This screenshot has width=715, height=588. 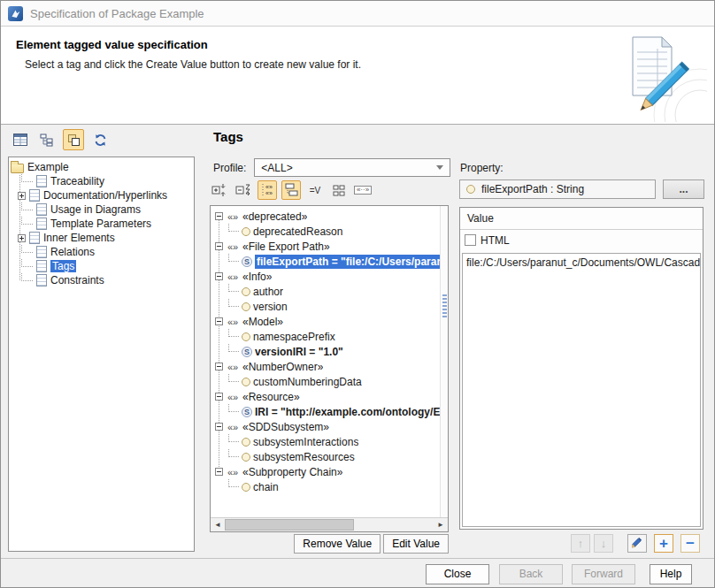 I want to click on remove-value-icon, so click(x=690, y=543).